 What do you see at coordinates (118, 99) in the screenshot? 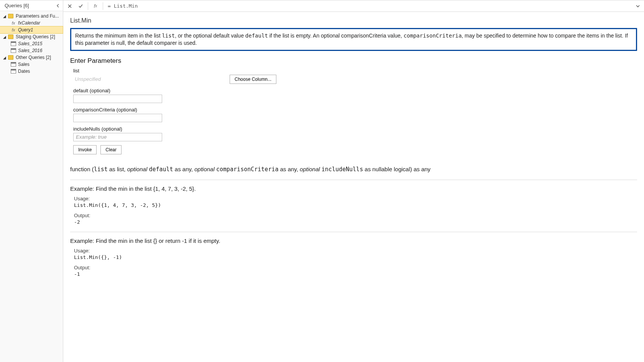
I see `param-default-input` at bounding box center [118, 99].